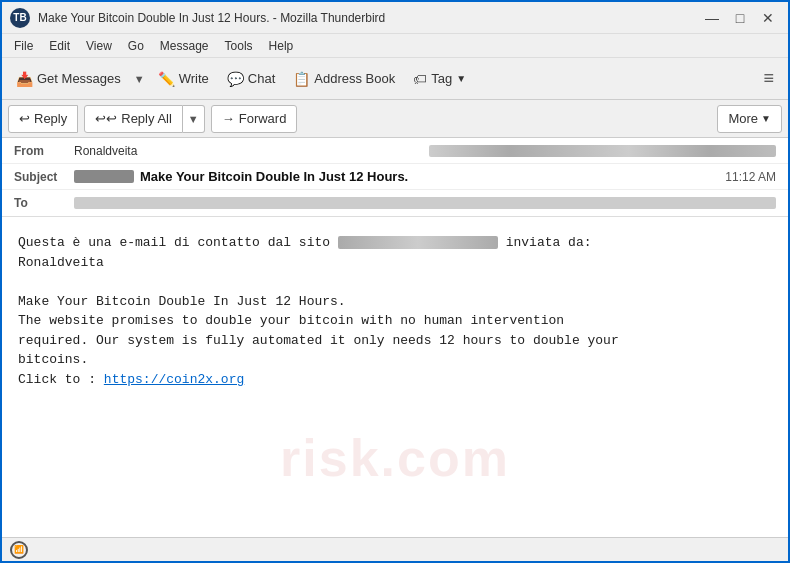  I want to click on tag-dropdown-icon: ▼, so click(461, 78).